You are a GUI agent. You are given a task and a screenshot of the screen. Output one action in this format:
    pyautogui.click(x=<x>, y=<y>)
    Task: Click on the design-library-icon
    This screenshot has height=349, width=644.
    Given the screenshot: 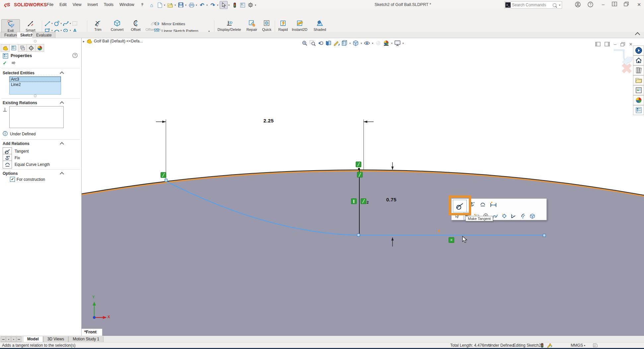 What is the action you would take?
    pyautogui.click(x=638, y=70)
    